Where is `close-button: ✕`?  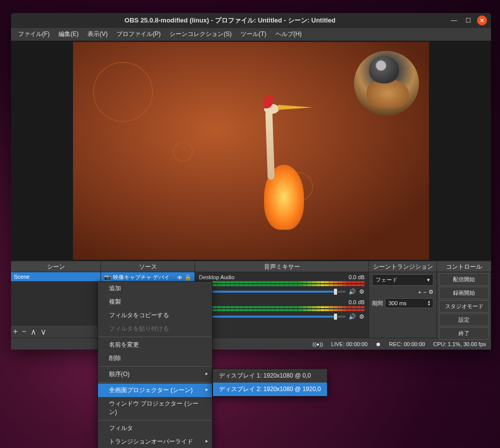
close-button: ✕ is located at coordinates (482, 20).